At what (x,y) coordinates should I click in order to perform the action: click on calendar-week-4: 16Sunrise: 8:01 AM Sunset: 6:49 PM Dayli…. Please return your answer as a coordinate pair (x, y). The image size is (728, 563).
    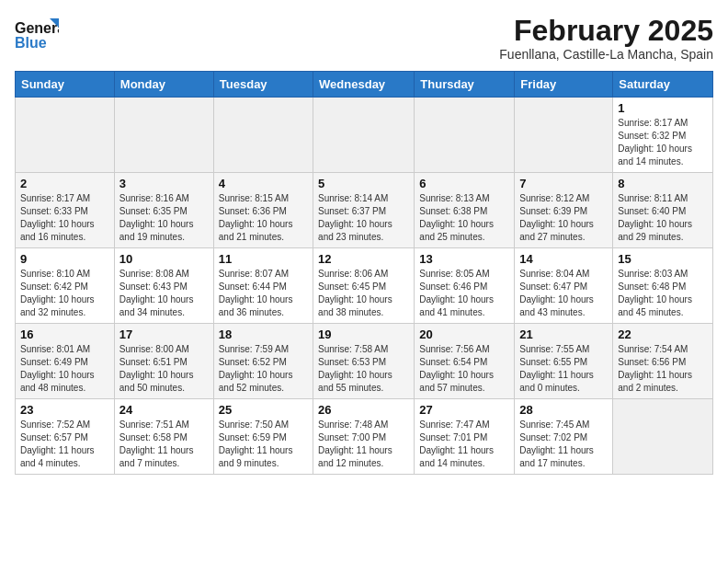
    Looking at the image, I should click on (364, 362).